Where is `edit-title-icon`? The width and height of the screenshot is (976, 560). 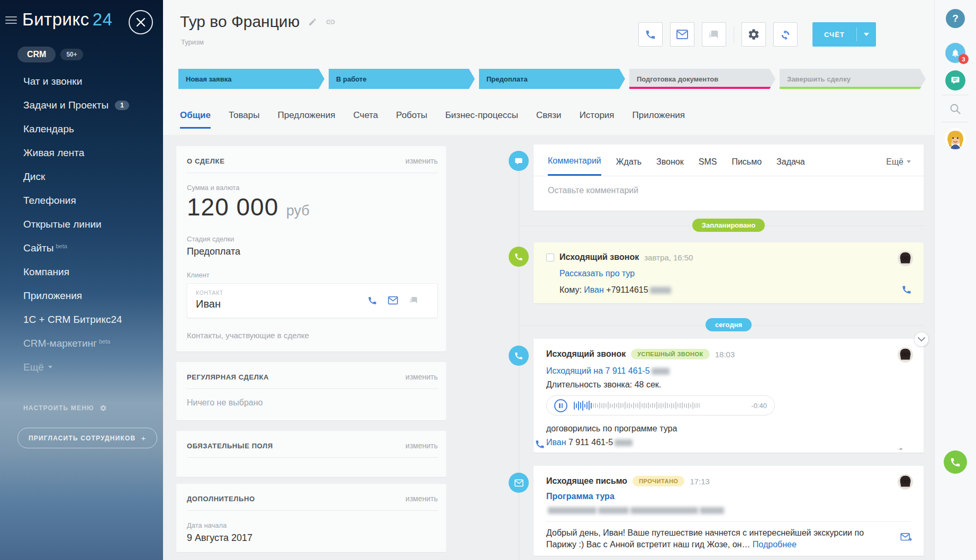 edit-title-icon is located at coordinates (312, 22).